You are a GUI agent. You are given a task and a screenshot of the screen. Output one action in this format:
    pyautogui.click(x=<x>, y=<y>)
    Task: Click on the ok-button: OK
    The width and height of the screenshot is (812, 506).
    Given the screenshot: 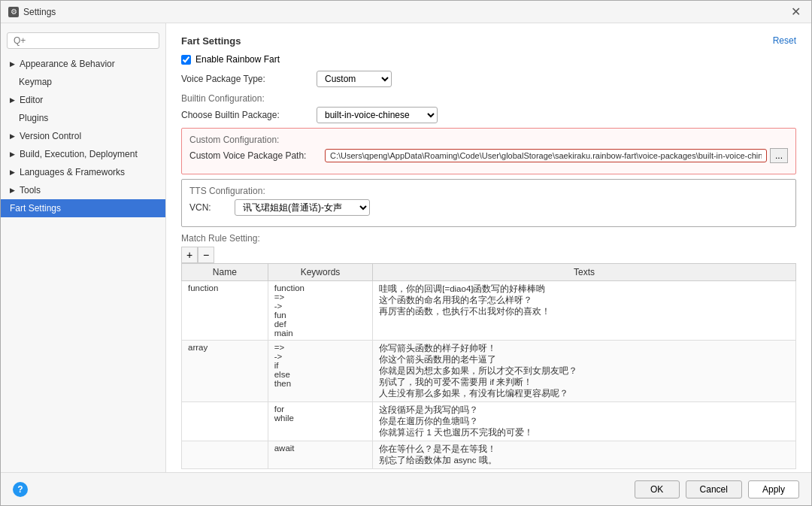 What is the action you would take?
    pyautogui.click(x=657, y=489)
    